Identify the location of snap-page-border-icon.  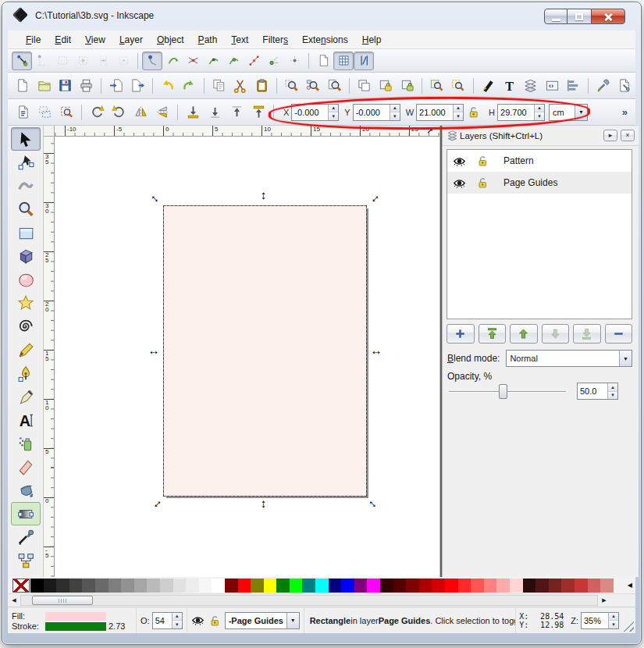
(323, 61).